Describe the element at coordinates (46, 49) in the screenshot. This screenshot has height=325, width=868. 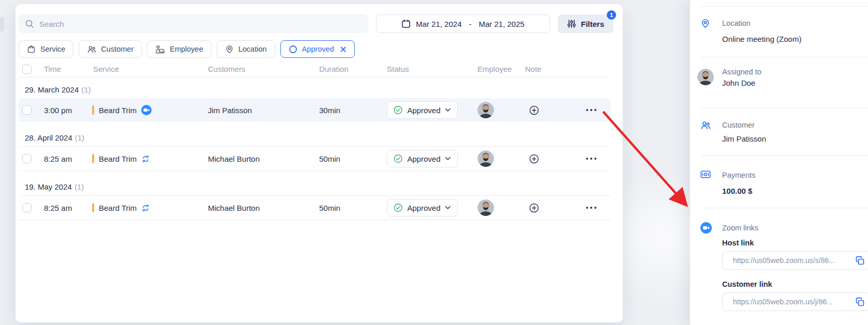
I see `chip-service: Service` at that location.